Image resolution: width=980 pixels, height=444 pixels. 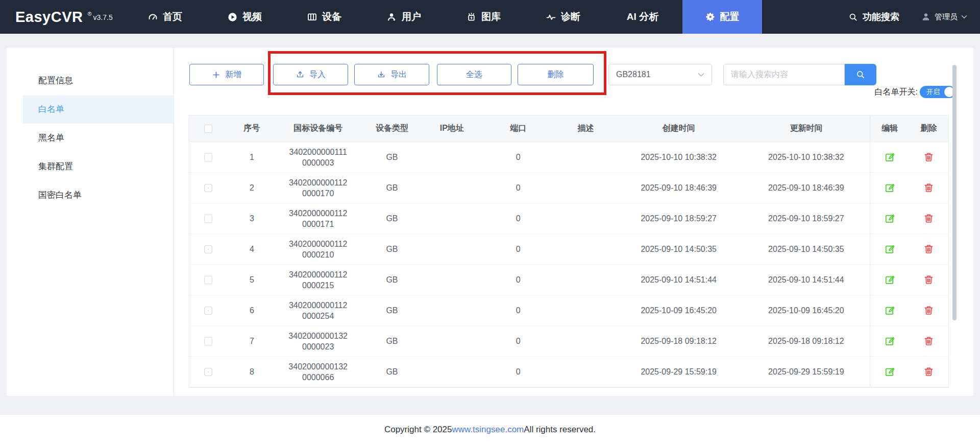 What do you see at coordinates (98, 138) in the screenshot?
I see `sidebar-item-blacklist: 黑名单` at bounding box center [98, 138].